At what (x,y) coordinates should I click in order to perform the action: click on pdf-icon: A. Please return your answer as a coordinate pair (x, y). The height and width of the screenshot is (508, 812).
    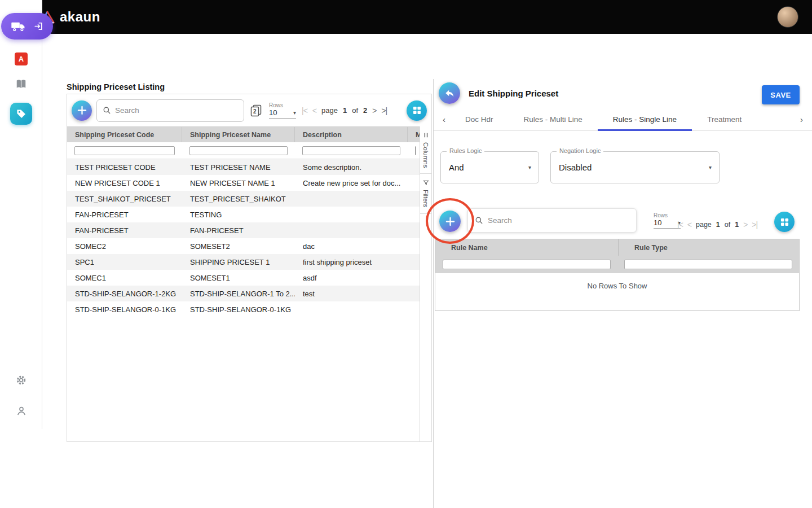
    Looking at the image, I should click on (21, 59).